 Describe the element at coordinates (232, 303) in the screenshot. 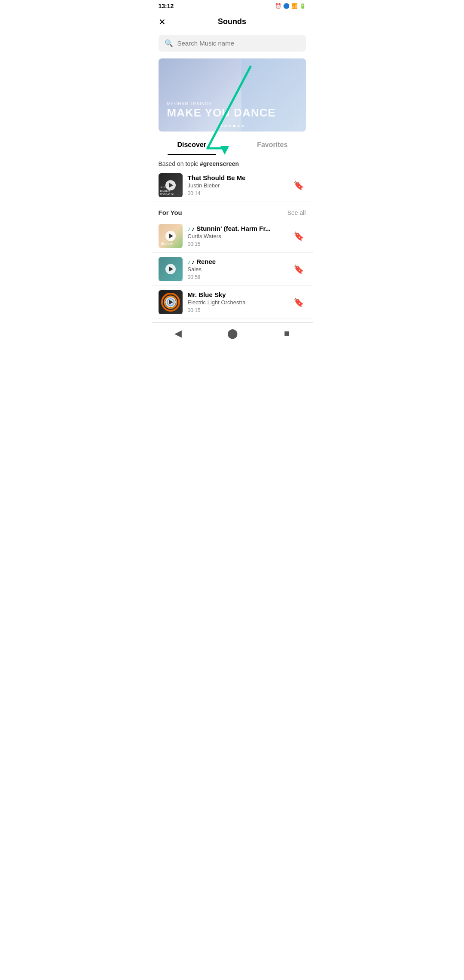

I see `track-item-mbs: Mr. Blue Sky Electric Light Orchestra 00…` at that location.